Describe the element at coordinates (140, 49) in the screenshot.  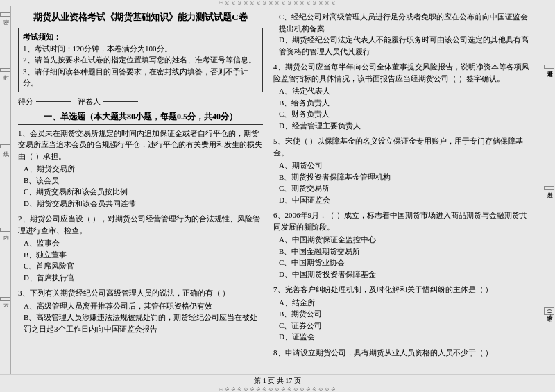
I see `notice-item-1: 1、考试时间：120分钟，本卷满分为100分。` at that location.